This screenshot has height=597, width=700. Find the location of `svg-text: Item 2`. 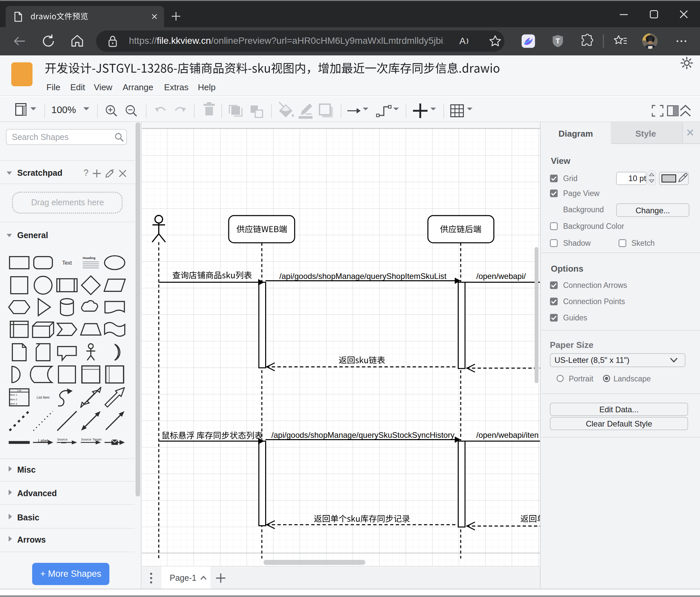

svg-text: Item 2 is located at coordinates (14, 400).